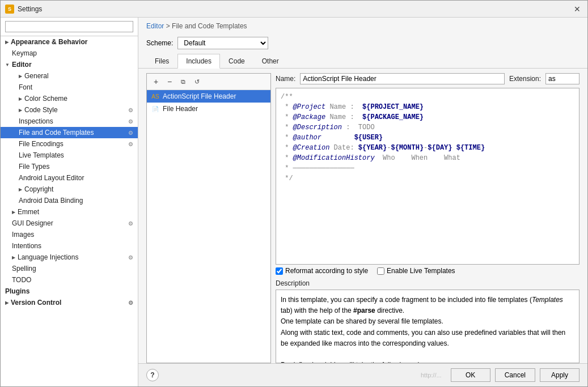 The image size is (588, 387). What do you see at coordinates (363, 26) in the screenshot?
I see `breadcrumb: Editor > File and Code Templates` at bounding box center [363, 26].